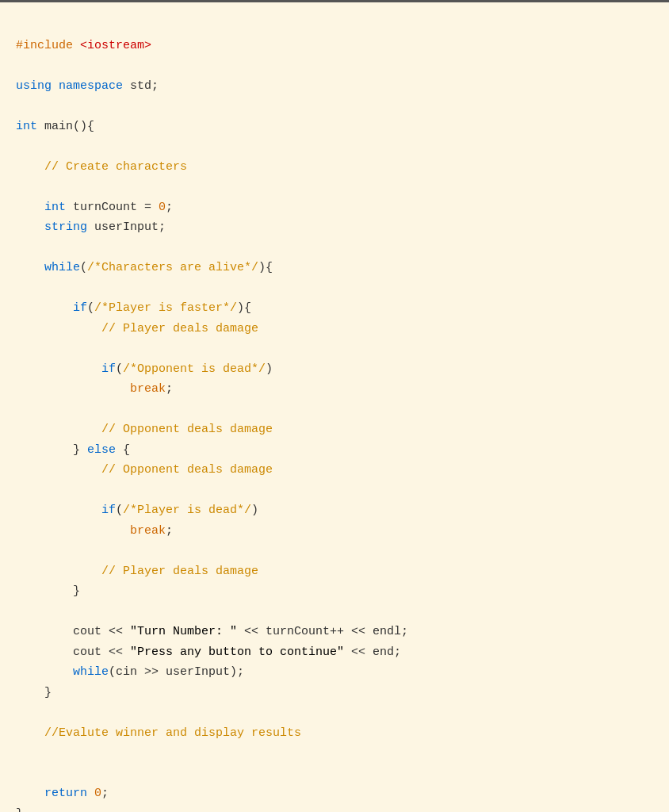  I want to click on else-brace: {, so click(123, 450).